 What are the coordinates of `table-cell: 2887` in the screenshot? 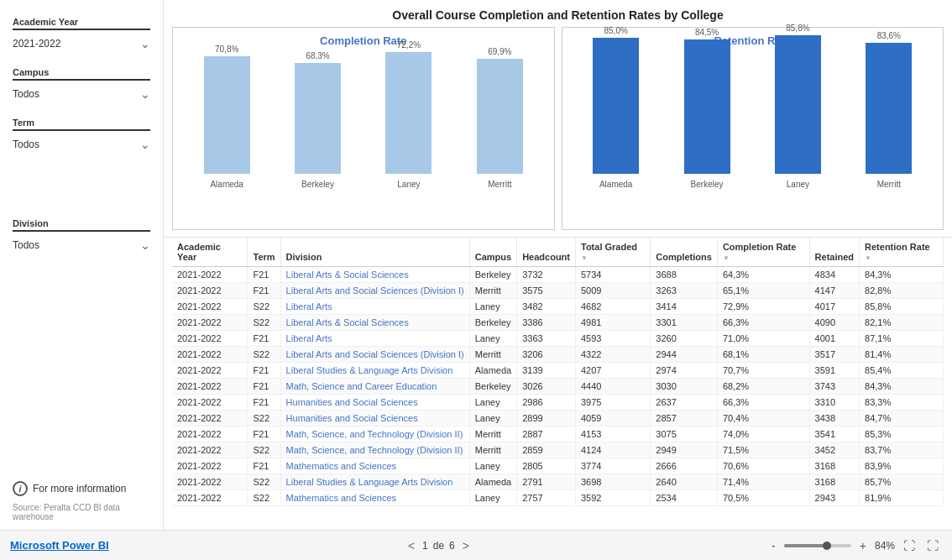 It's located at (547, 435).